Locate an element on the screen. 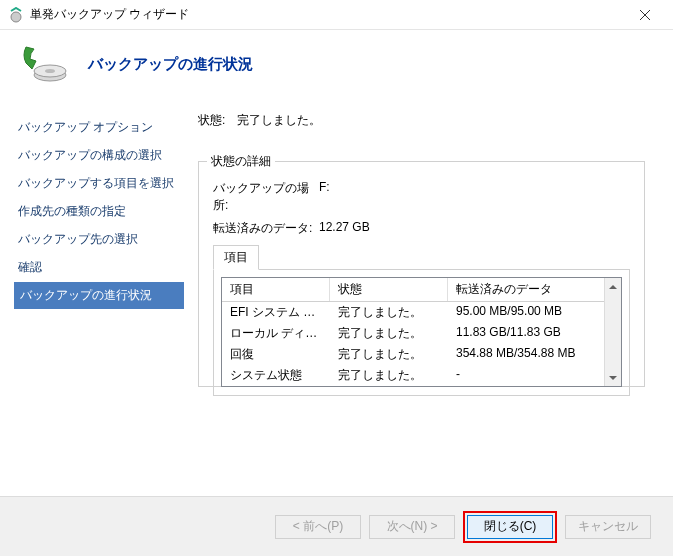  scroll-track is located at coordinates (613, 332).